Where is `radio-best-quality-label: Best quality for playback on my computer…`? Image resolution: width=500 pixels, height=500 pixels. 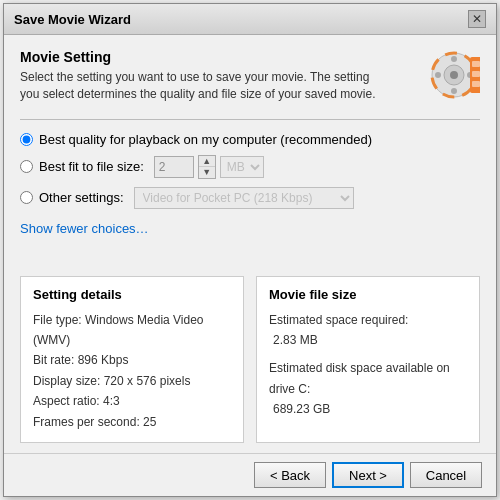
radio-best-quality-label: Best quality for playback on my computer… is located at coordinates (206, 140).